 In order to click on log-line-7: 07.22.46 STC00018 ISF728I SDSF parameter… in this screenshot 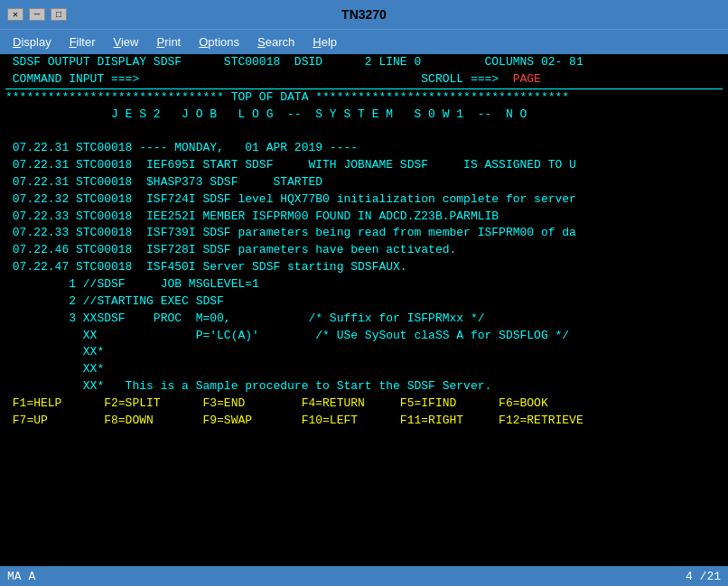, I will do `click(364, 251)`.